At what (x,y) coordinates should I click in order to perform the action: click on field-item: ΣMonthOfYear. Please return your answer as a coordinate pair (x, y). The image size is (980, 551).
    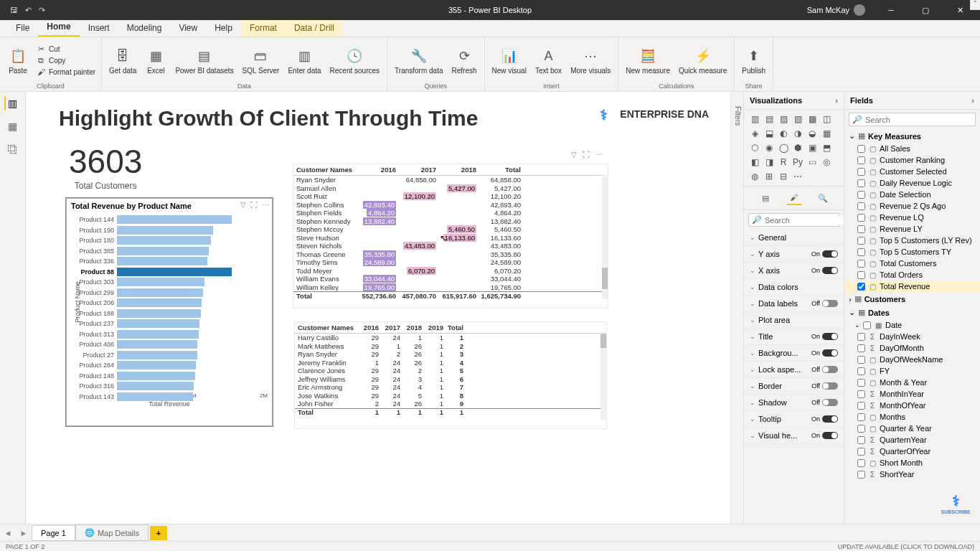
    Looking at the image, I should click on (913, 405).